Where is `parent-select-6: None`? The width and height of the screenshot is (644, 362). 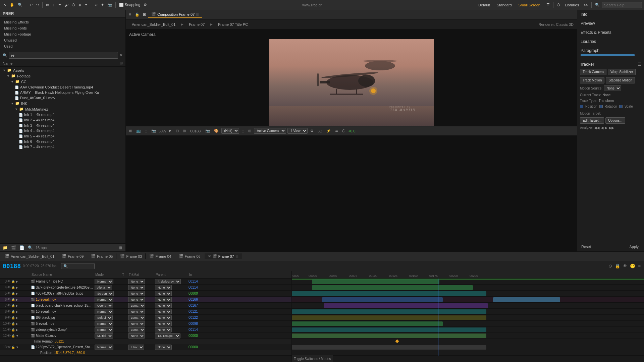 parent-select-6: None is located at coordinates (163, 300).